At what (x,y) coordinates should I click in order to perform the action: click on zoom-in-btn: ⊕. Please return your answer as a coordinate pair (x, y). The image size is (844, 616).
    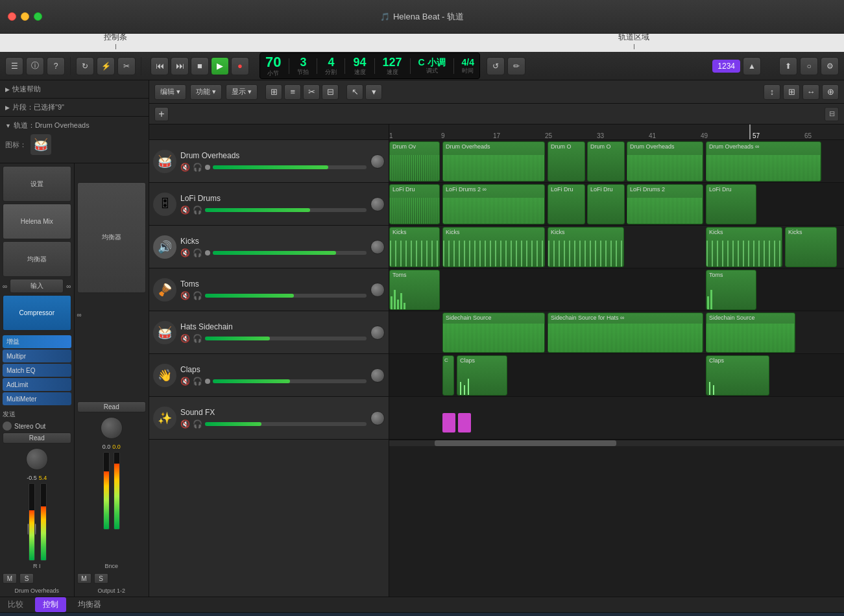
    Looking at the image, I should click on (830, 92).